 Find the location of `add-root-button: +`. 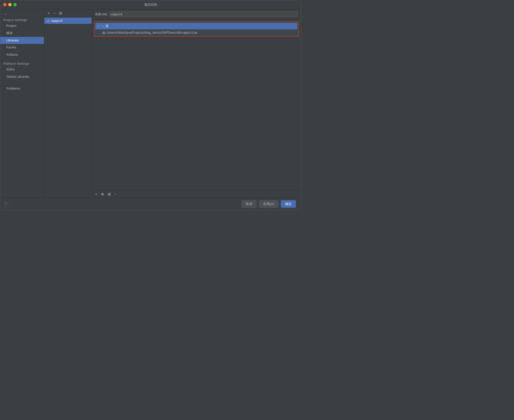

add-root-button: + is located at coordinates (96, 194).